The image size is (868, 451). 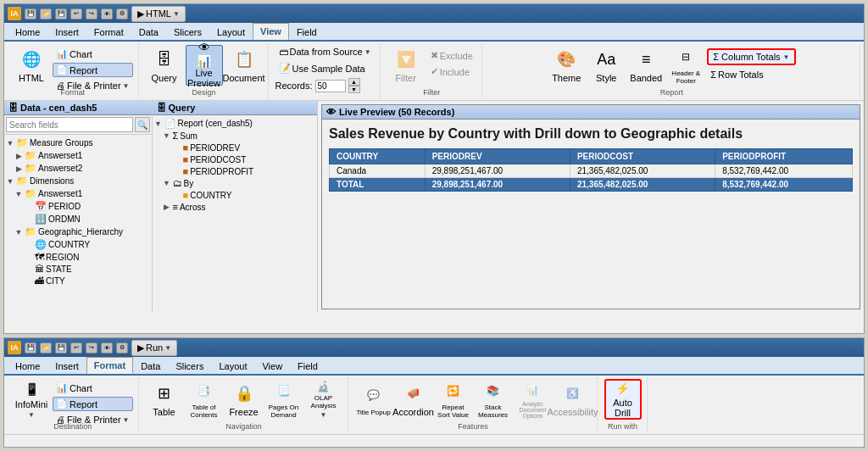 I want to click on search-button: 🔍, so click(x=142, y=125).